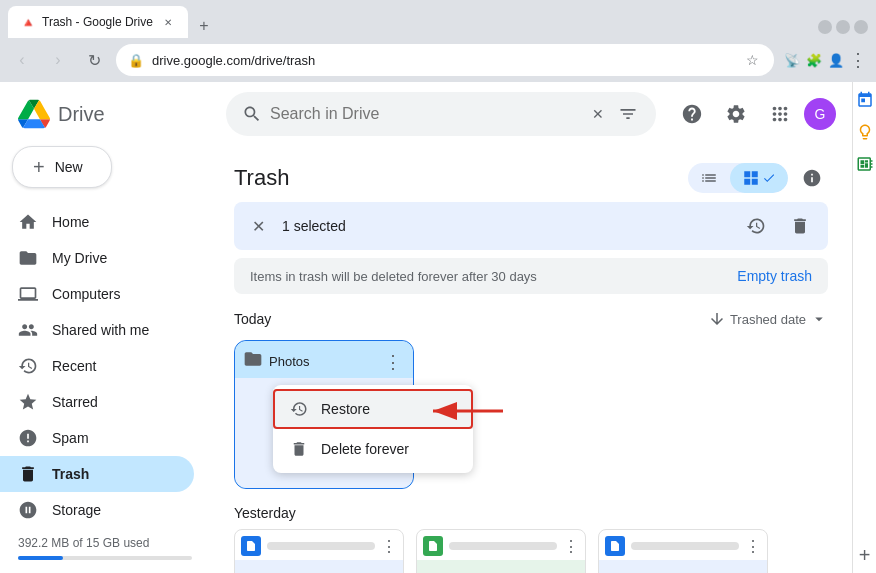  Describe the element at coordinates (265, 513) in the screenshot. I see `yesterday-label: Yesterday` at that location.